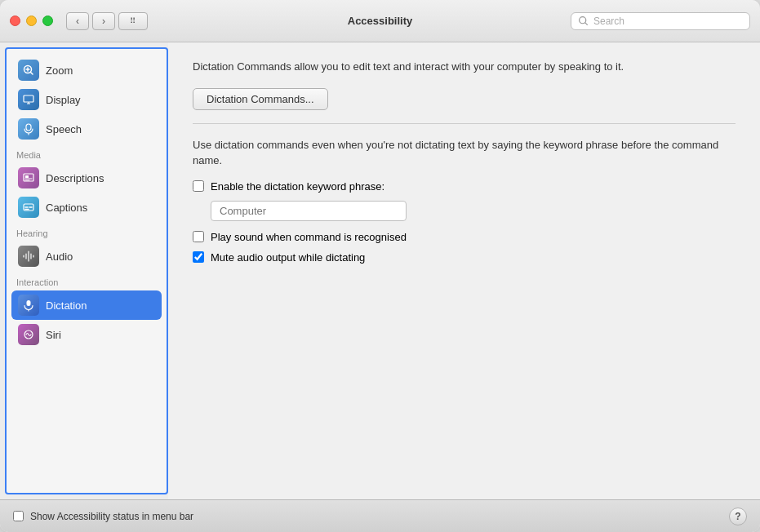 This screenshot has width=760, height=532. I want to click on play-sound-row: Play sound when command is recognised, so click(464, 237).